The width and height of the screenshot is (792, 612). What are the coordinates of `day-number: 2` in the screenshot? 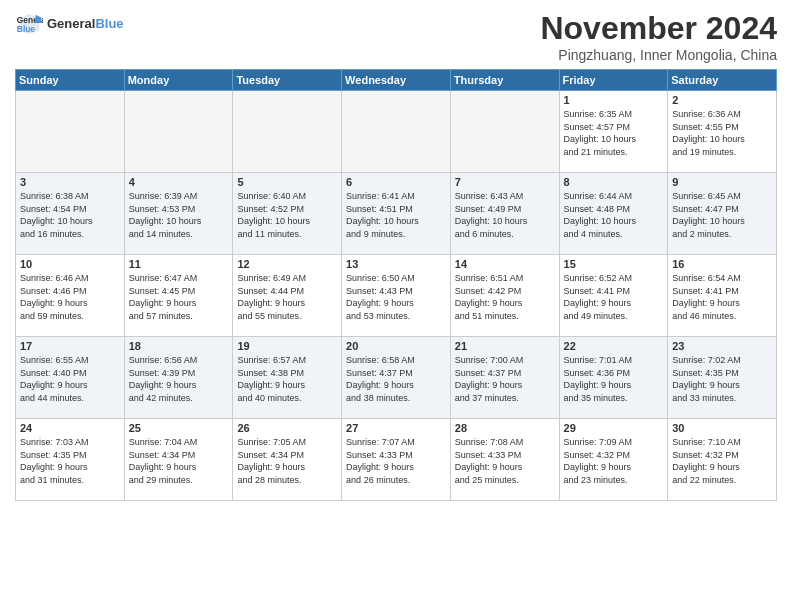 It's located at (722, 100).